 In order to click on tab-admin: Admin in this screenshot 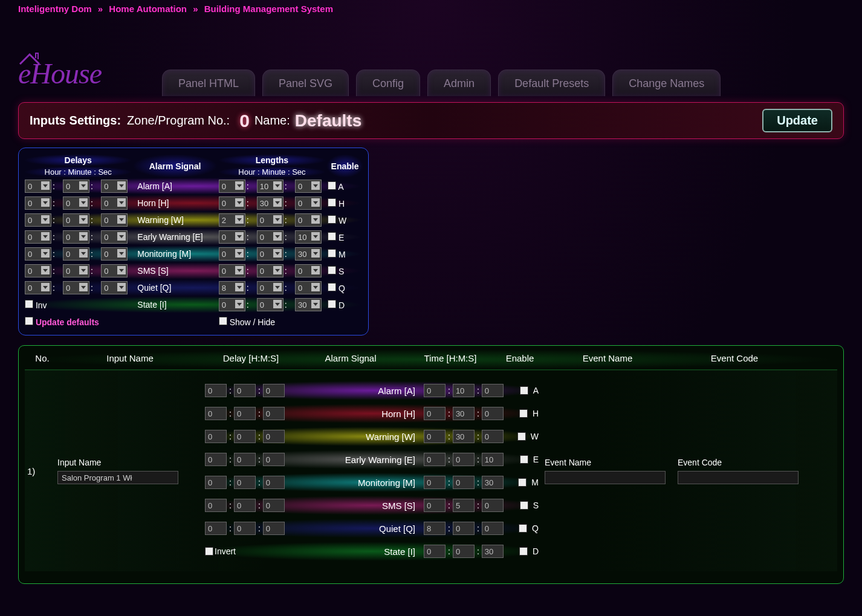, I will do `click(459, 83)`.